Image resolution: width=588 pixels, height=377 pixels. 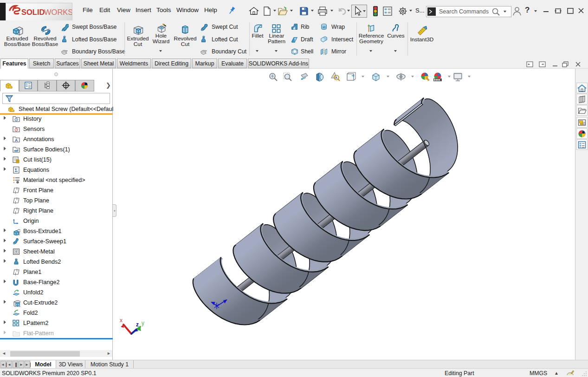 I want to click on svg-text: ab, so click(x=324, y=27).